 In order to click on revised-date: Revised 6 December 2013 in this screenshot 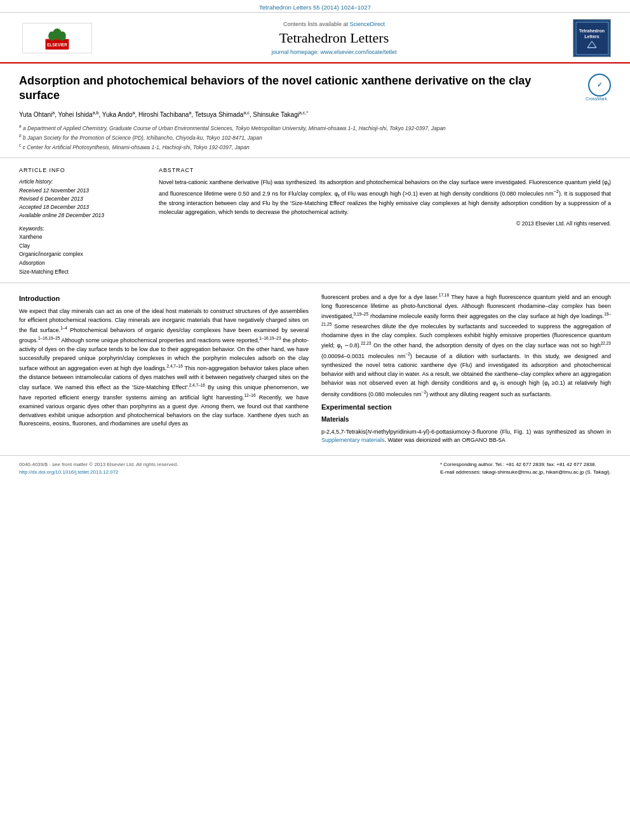, I will do `click(83, 199)`.